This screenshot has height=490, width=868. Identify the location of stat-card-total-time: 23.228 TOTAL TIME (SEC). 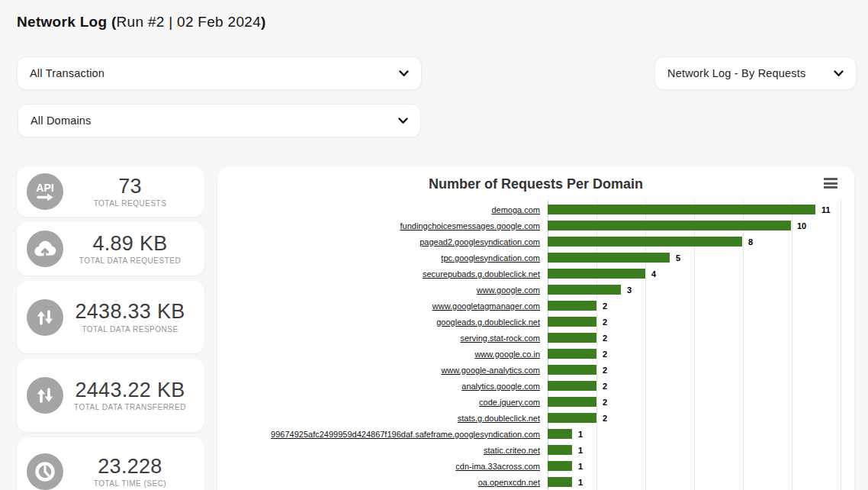
(111, 464).